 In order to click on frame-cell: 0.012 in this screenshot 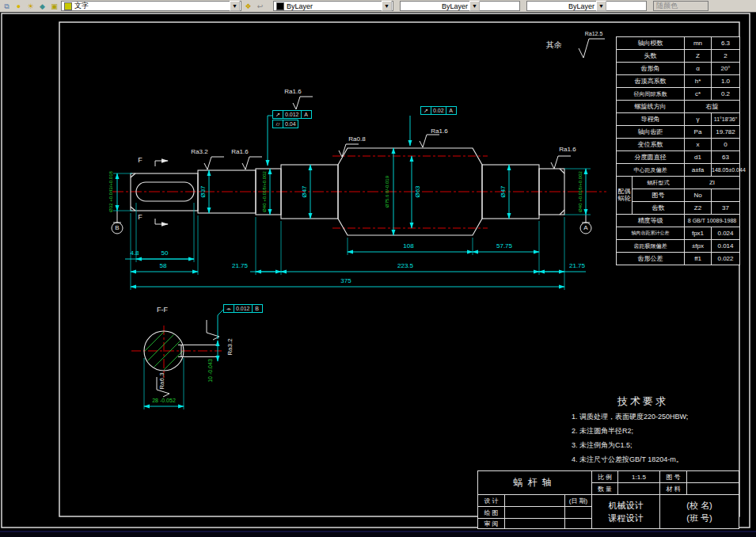, I will do `click(292, 114)`.